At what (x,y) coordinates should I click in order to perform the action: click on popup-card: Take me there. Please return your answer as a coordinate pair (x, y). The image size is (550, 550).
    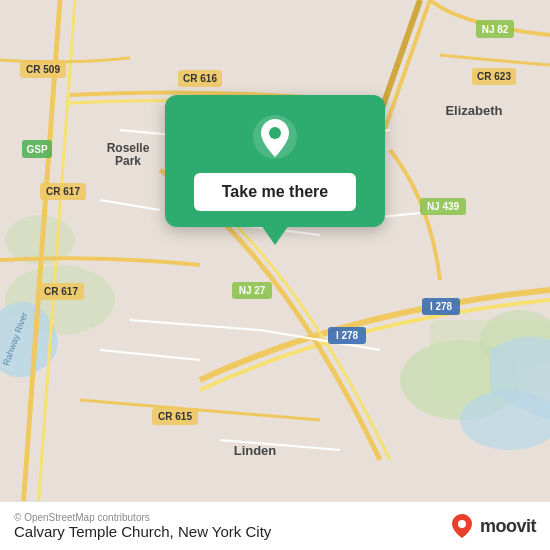
    Looking at the image, I should click on (275, 161).